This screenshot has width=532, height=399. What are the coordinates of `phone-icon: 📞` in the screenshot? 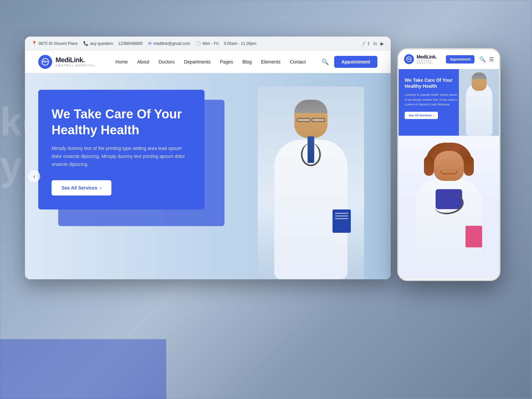 It's located at (86, 43).